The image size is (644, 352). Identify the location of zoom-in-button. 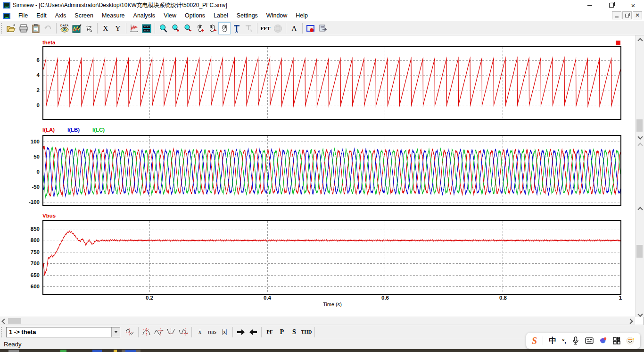
(175, 28).